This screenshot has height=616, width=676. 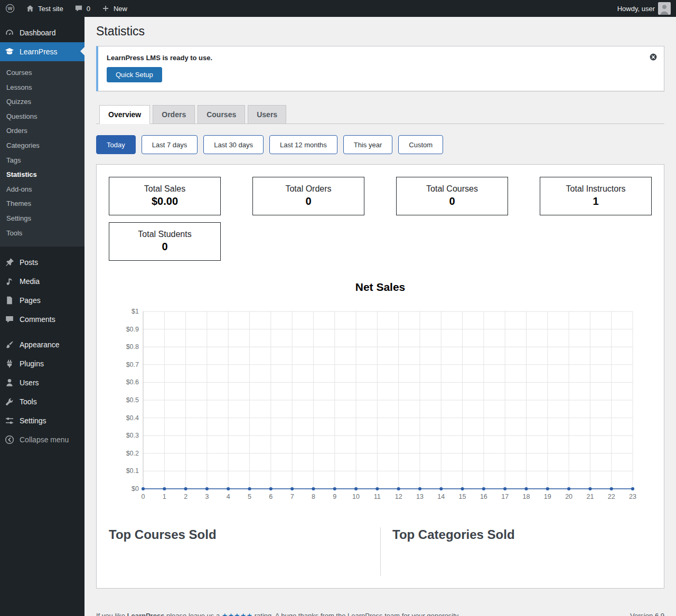 What do you see at coordinates (42, 300) in the screenshot?
I see `sidebar-item-pages: Pages` at bounding box center [42, 300].